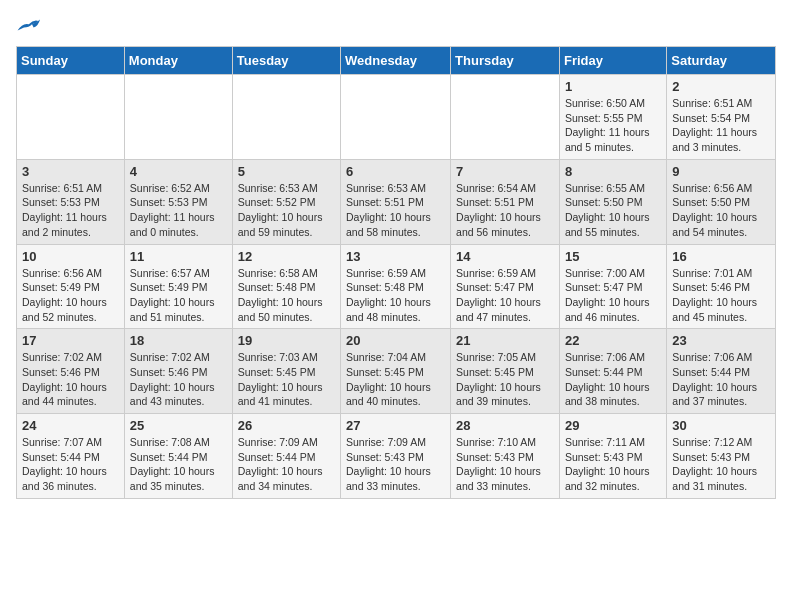 The width and height of the screenshot is (792, 612). What do you see at coordinates (178, 456) in the screenshot?
I see `calendar-cell: 25Sunrise: 7:08 AM Sunset: 5:44 PM Dayli…` at bounding box center [178, 456].